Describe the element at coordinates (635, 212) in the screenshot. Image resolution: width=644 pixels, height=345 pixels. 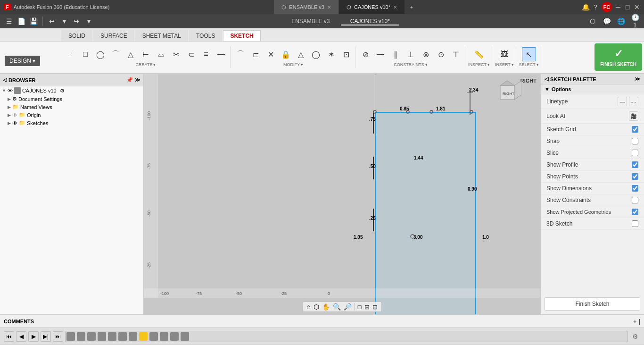
I see `show-projected-checkbox` at that location.